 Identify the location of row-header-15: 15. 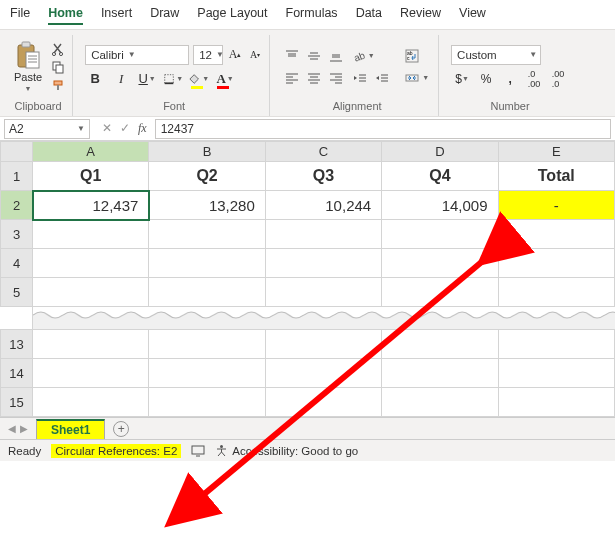
(17, 402).